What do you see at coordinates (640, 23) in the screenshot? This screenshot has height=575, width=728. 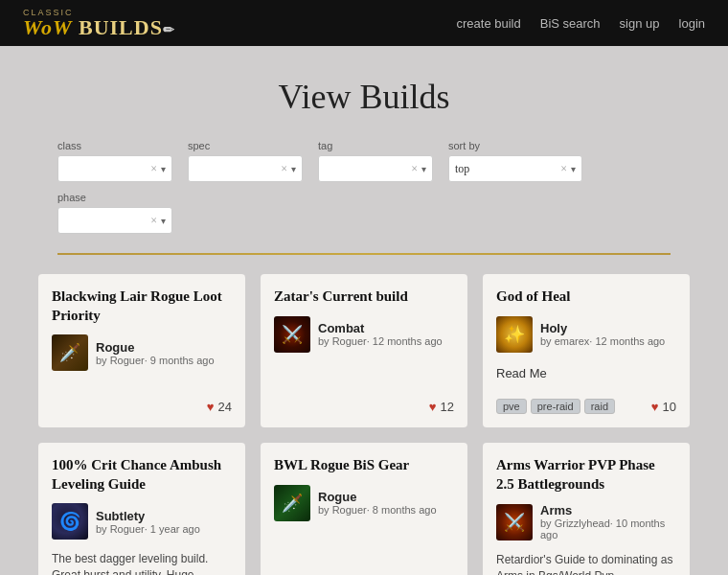 I see `nav-sign-up: sign up` at bounding box center [640, 23].